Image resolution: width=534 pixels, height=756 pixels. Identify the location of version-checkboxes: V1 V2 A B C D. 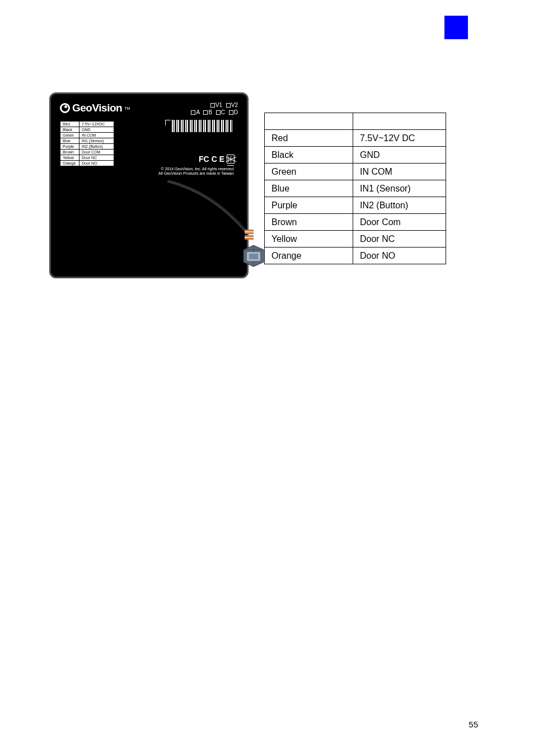
(213, 109).